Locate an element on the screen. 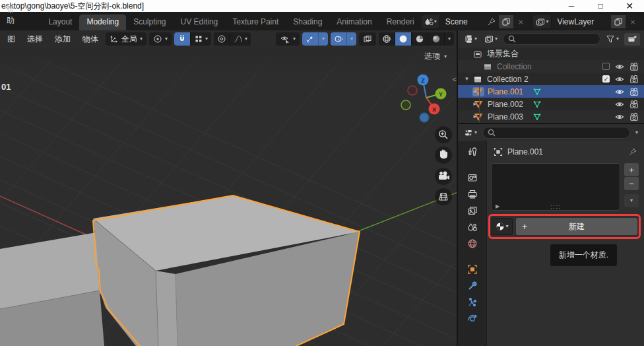 This screenshot has width=644, height=346. tab-modeling: Modeling is located at coordinates (103, 22).